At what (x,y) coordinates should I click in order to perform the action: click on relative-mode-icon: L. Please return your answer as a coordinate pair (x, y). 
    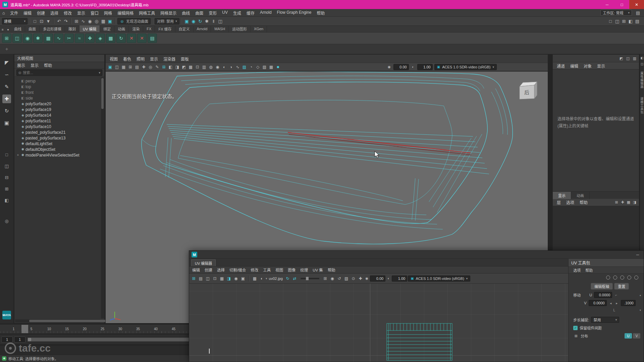
    Looking at the image, I should click on (614, 310).